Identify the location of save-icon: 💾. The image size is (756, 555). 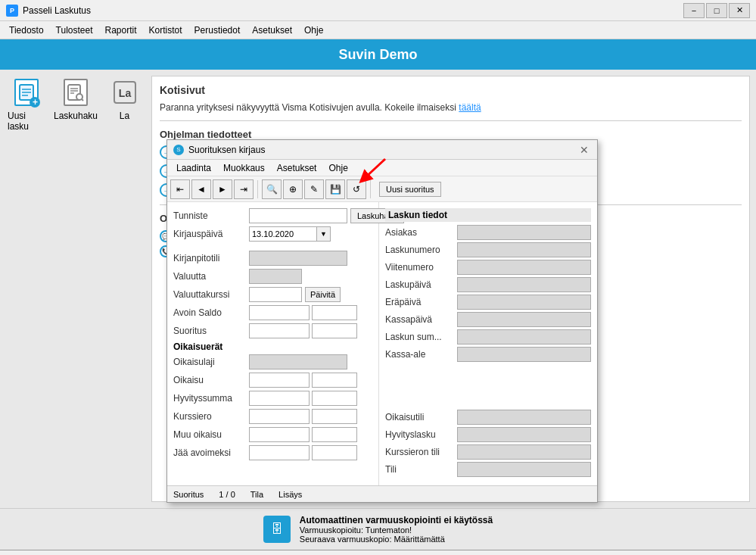
(336, 189).